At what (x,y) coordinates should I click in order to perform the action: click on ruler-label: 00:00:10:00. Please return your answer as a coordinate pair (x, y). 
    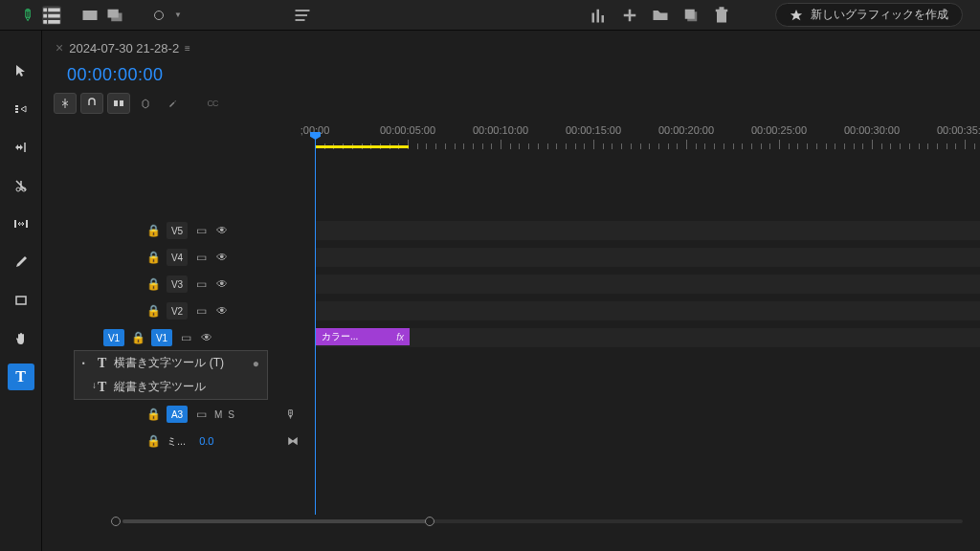
    Looking at the image, I should click on (501, 130).